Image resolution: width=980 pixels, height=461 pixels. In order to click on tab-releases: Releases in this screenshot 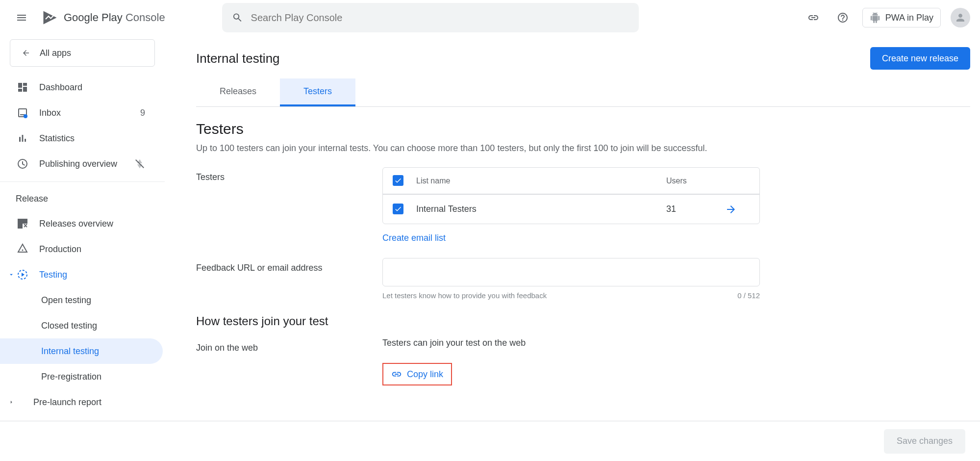, I will do `click(238, 92)`.